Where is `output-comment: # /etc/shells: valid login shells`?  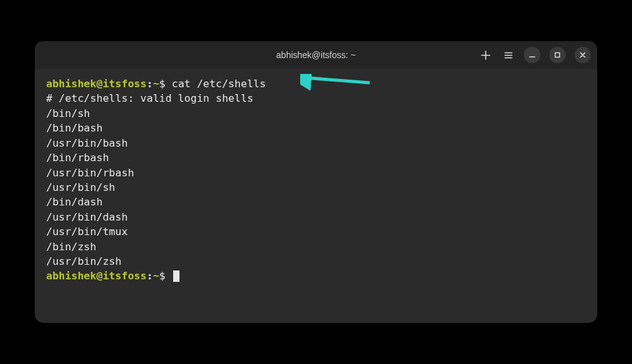 output-comment: # /etc/shells: valid login shells is located at coordinates (316, 99).